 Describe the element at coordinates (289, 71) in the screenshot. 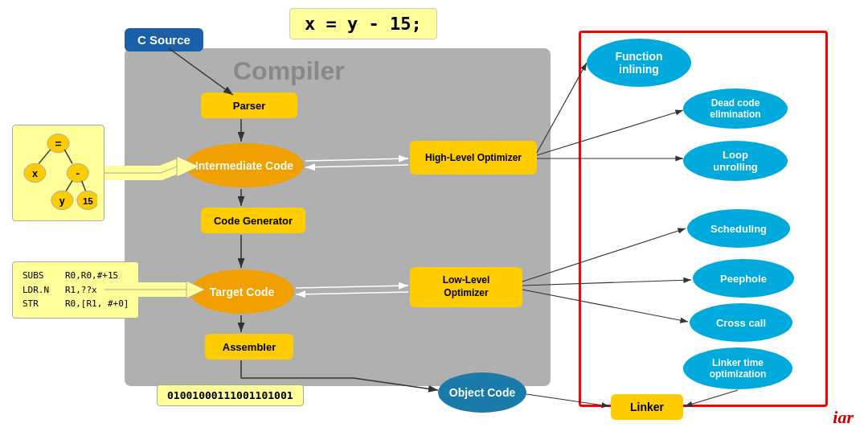

I see `compiler-label: Compiler` at that location.